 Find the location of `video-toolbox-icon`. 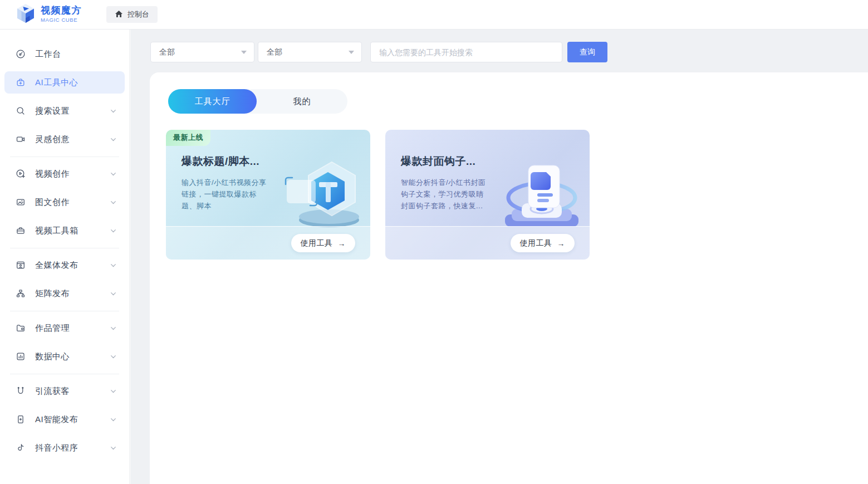

video-toolbox-icon is located at coordinates (21, 231).